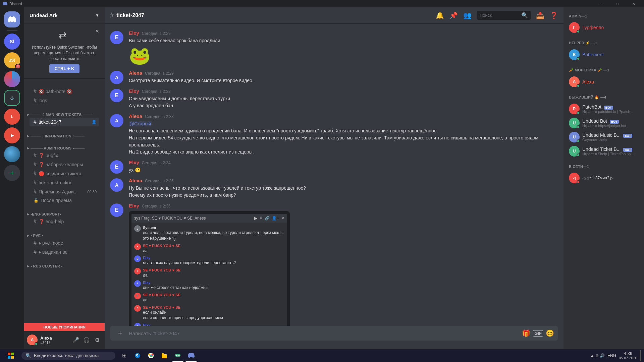  I want to click on chevron-down-icon: ▼, so click(97, 15).